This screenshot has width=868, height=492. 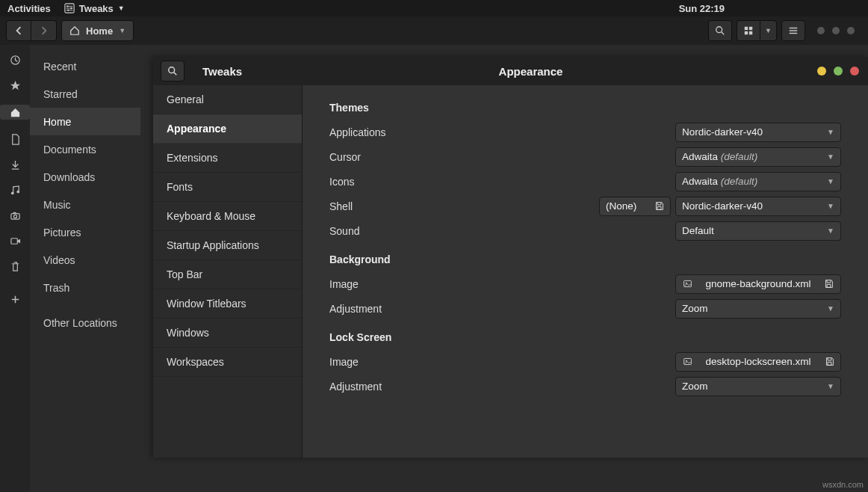 What do you see at coordinates (227, 159) in the screenshot?
I see `sidebar-item-extensions: Extensions` at bounding box center [227, 159].